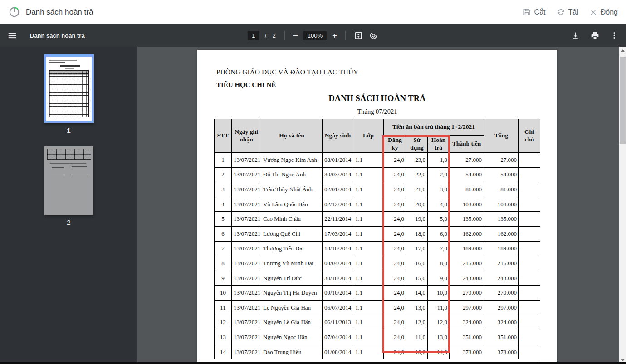  I want to click on table-cell: 6, so click(223, 234).